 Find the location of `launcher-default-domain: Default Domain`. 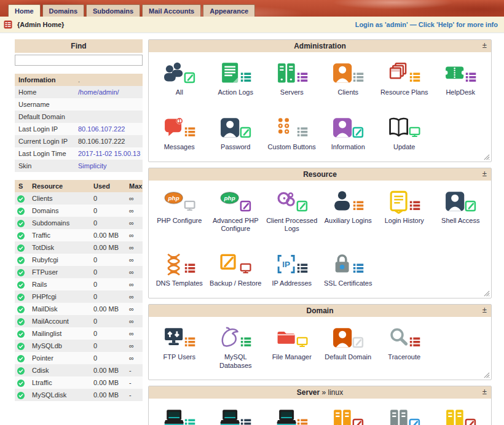

launcher-default-domain: Default Domain is located at coordinates (348, 350).